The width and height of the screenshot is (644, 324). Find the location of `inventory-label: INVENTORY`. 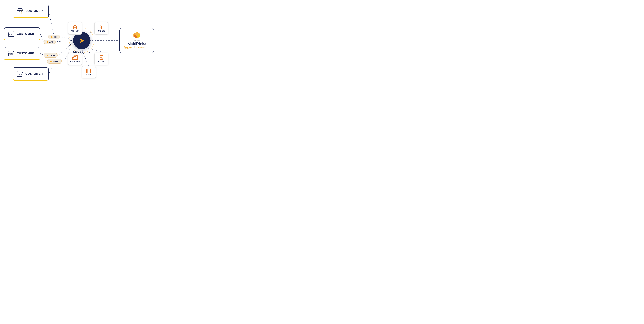

inventory-label: INVENTORY is located at coordinates (75, 62).